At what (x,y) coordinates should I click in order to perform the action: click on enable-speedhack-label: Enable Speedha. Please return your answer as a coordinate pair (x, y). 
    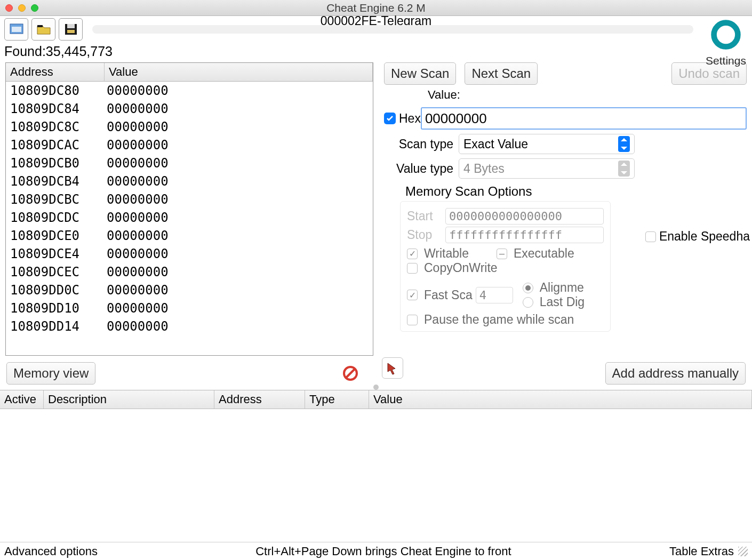
    Looking at the image, I should click on (705, 237).